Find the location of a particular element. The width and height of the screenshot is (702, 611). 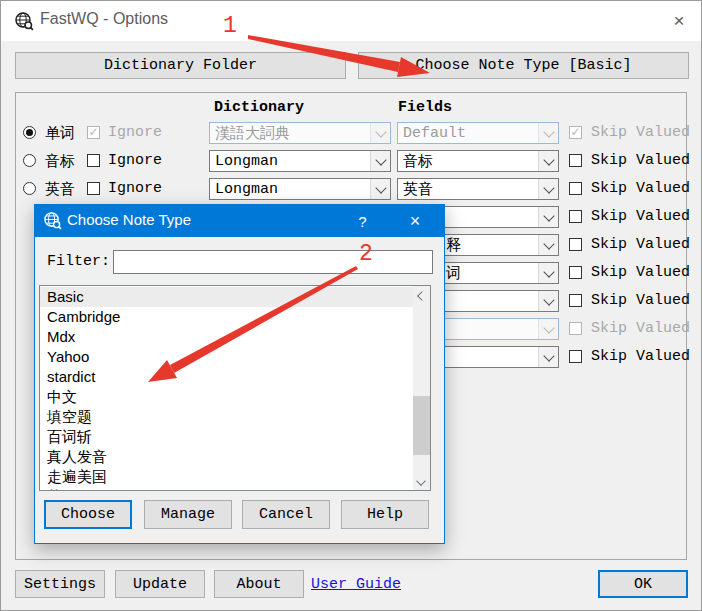

choose-note-type-button: Choose Note Type [Basic] is located at coordinates (524, 66).